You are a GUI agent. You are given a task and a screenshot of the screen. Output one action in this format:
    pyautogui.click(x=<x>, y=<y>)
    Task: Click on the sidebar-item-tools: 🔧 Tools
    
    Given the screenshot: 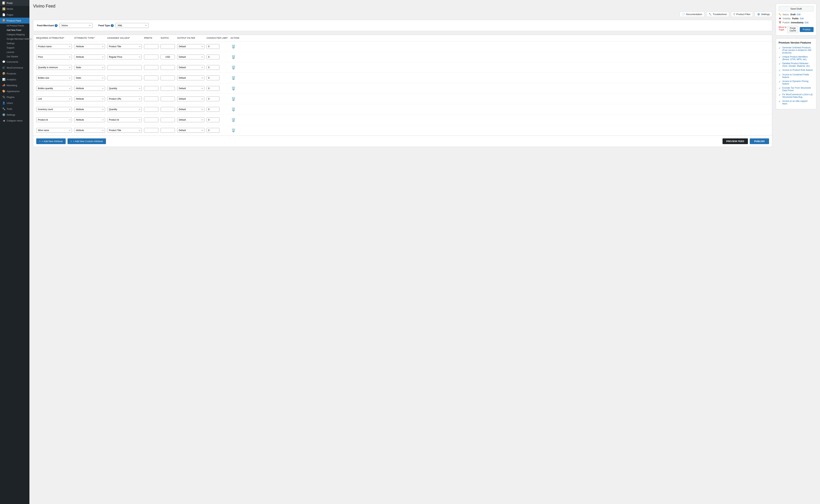 What is the action you would take?
    pyautogui.click(x=15, y=109)
    